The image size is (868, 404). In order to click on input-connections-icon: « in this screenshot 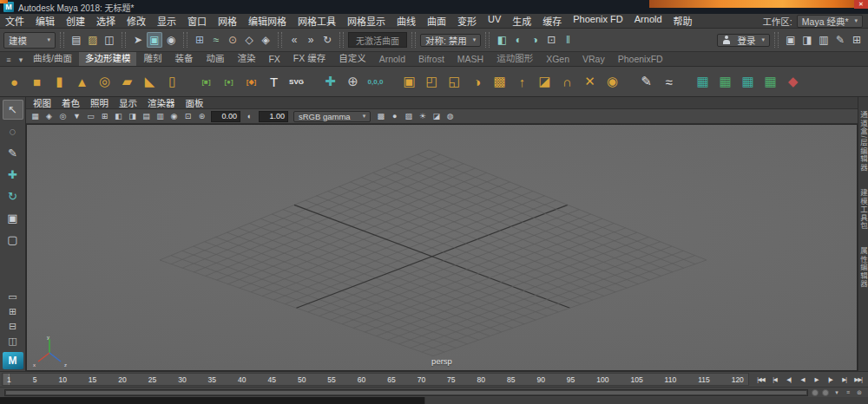, I will do `click(294, 40)`.